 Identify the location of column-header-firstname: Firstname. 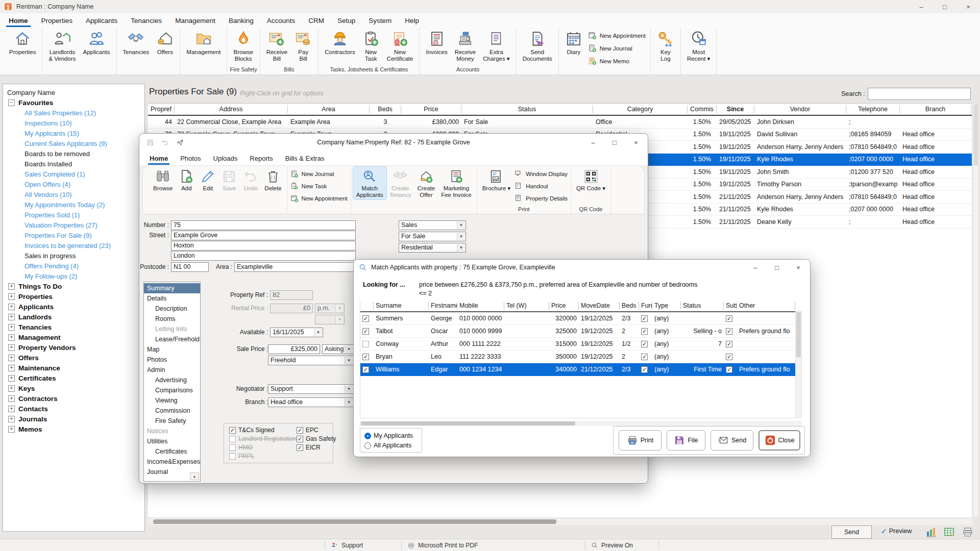
(443, 306).